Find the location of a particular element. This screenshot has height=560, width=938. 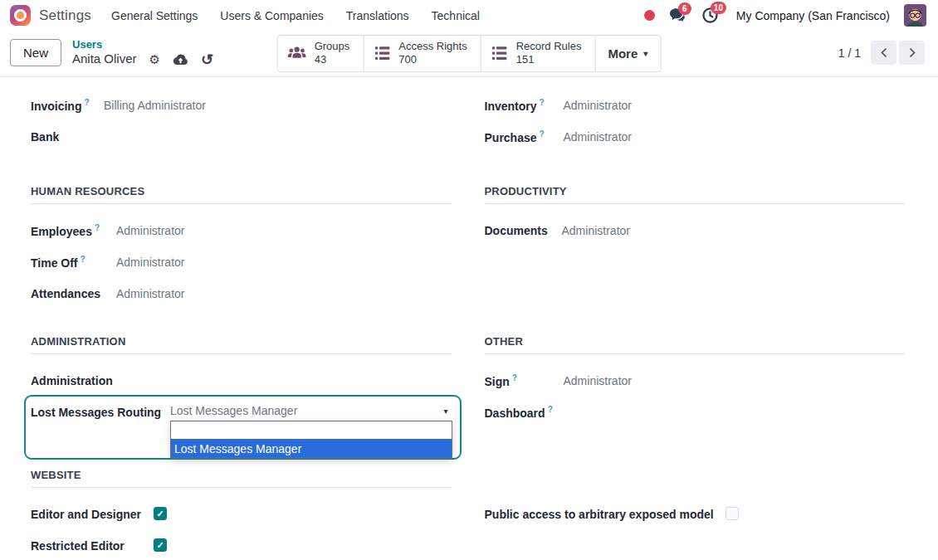

messages-badge: 6 is located at coordinates (685, 8).